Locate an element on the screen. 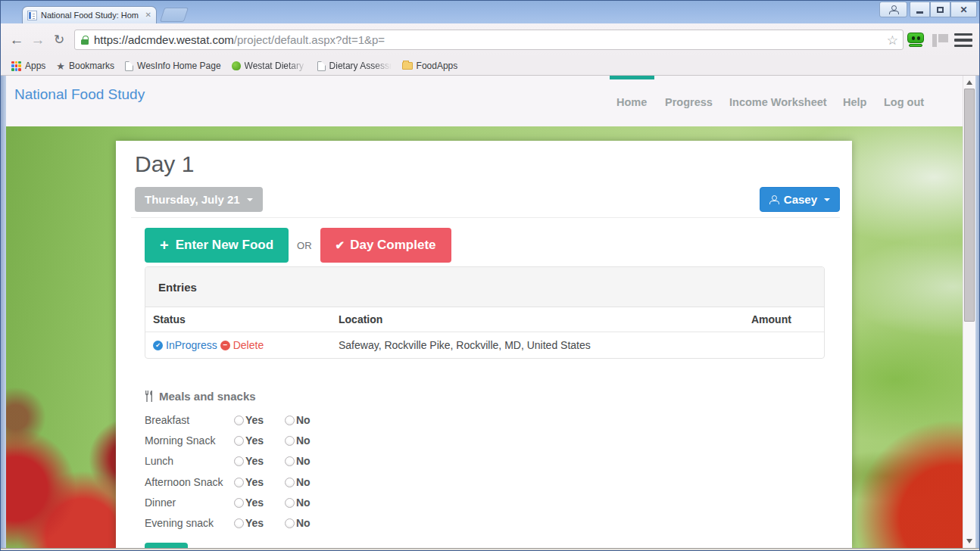 Image resolution: width=980 pixels, height=551 pixels. entries-panel-title: Entries is located at coordinates (485, 288).